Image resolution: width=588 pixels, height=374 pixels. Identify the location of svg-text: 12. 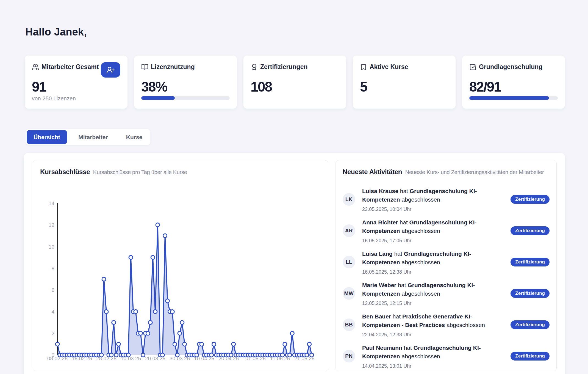
(52, 225).